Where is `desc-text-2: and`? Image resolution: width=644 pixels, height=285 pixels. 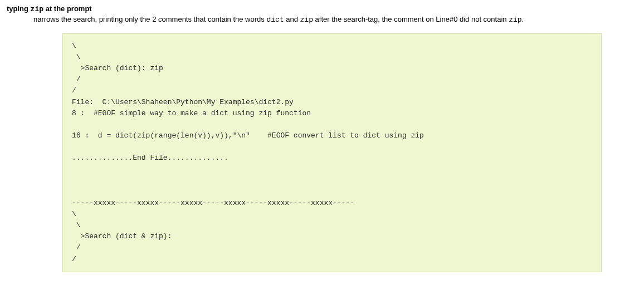
desc-text-2: and is located at coordinates (292, 19).